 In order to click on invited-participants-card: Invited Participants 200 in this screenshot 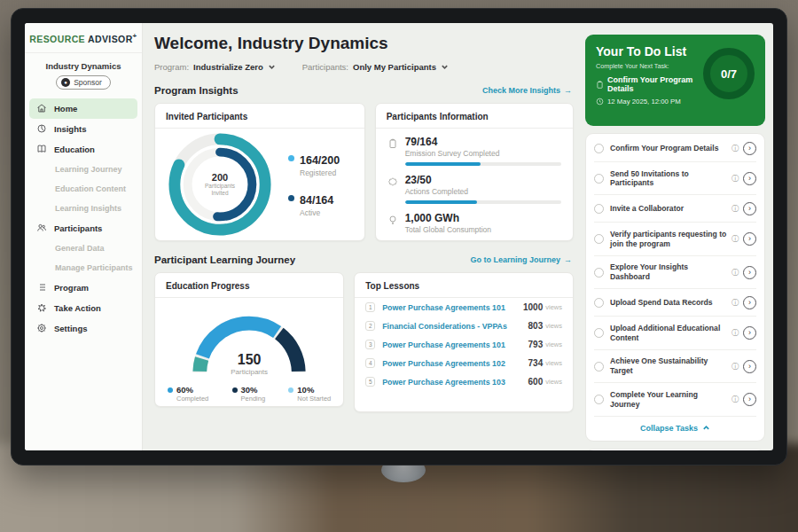, I will do `click(260, 172)`.